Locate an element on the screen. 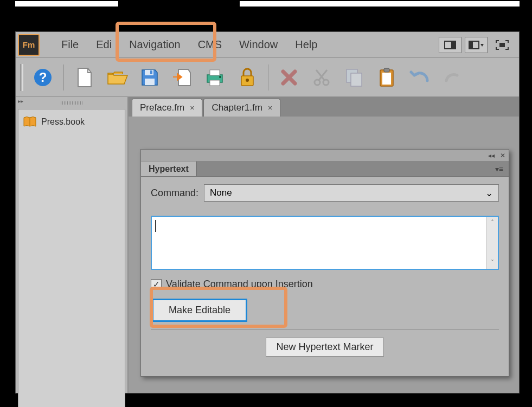 This screenshot has height=407, width=532. new-document-icon is located at coordinates (85, 77).